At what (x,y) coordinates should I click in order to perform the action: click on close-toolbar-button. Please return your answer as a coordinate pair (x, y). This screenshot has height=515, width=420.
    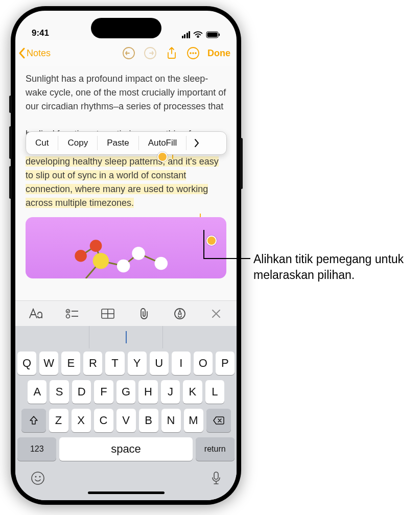
    Looking at the image, I should click on (216, 314).